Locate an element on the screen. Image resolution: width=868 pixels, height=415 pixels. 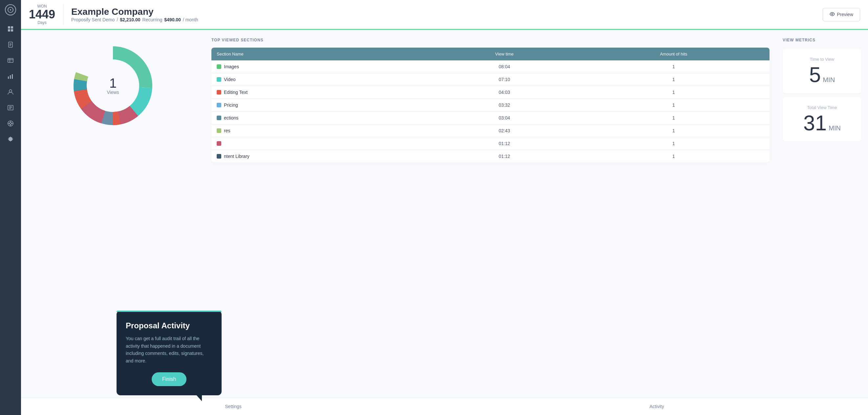
section-name: res is located at coordinates (227, 131).